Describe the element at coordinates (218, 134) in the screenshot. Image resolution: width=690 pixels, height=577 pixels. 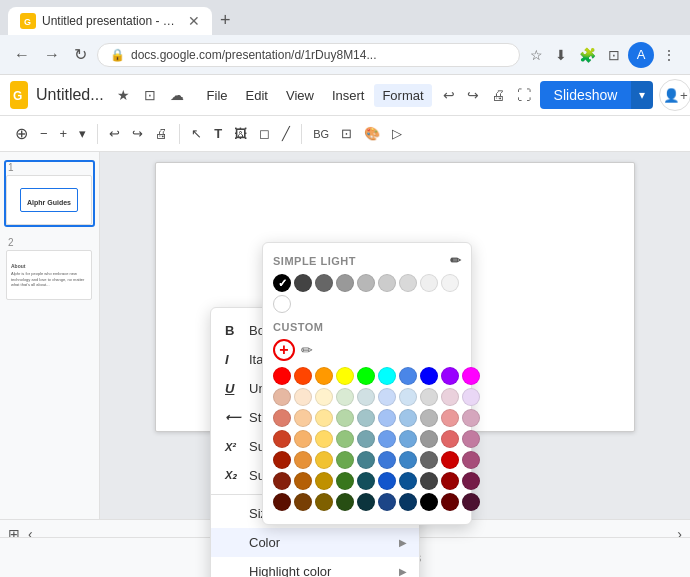
I see `text-button: T` at that location.